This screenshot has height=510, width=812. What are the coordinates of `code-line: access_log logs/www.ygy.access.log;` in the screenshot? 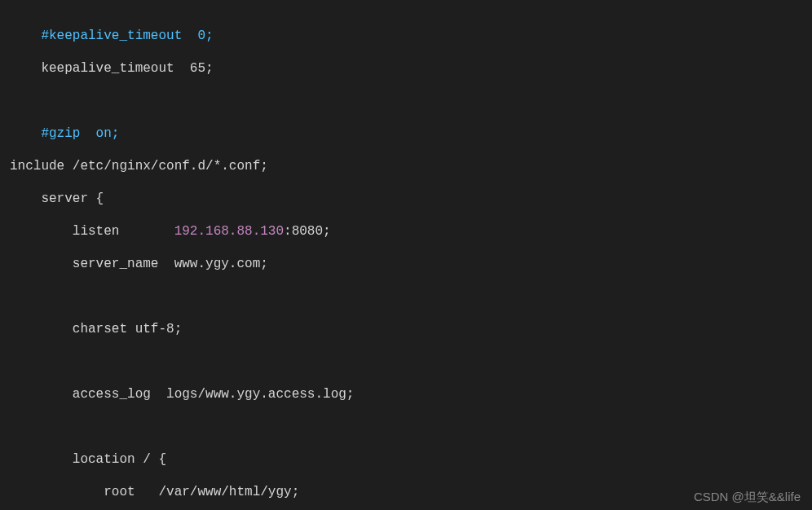 It's located at (406, 394).